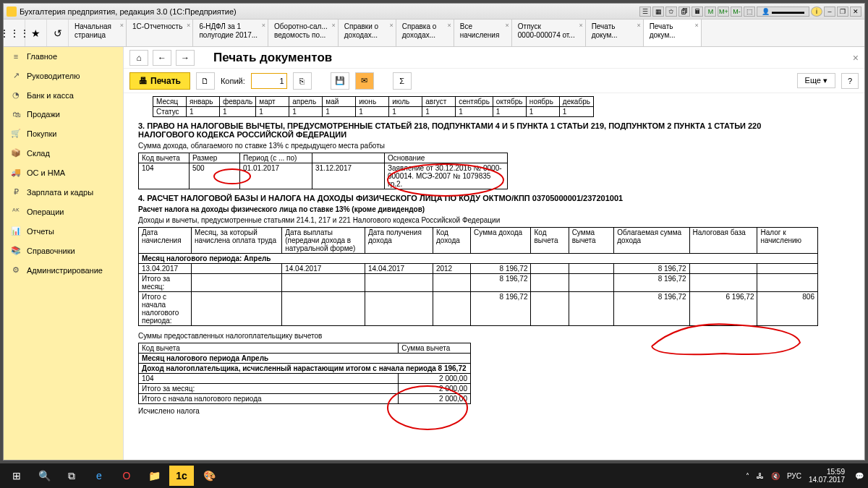 Image resolution: width=868 pixels, height=488 pixels. I want to click on tool-btn: ⎘, so click(302, 81).